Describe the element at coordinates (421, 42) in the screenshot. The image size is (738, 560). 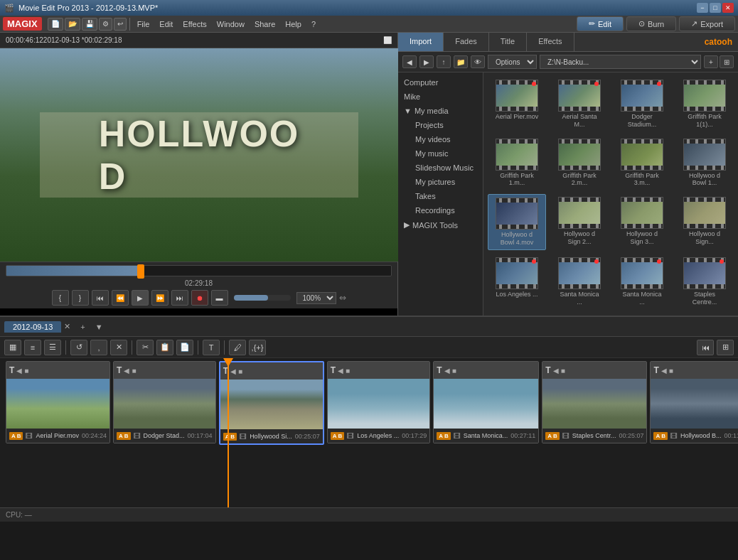
I see `tab-import: Import` at that location.